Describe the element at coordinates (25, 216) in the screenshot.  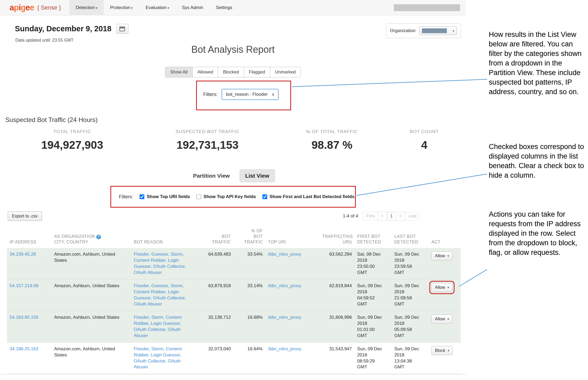
I see `export-csv-button: Export to .csv` at that location.